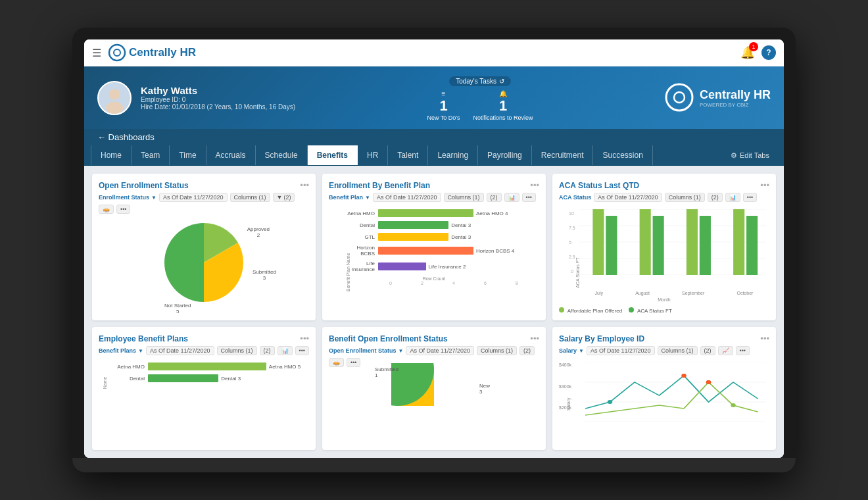 This screenshot has height=500, width=868. What do you see at coordinates (434, 247) in the screenshot?
I see `widget-enrollment-by-plan: Enrollment By Benefit Plan ••• Benefit P…` at bounding box center [434, 247].